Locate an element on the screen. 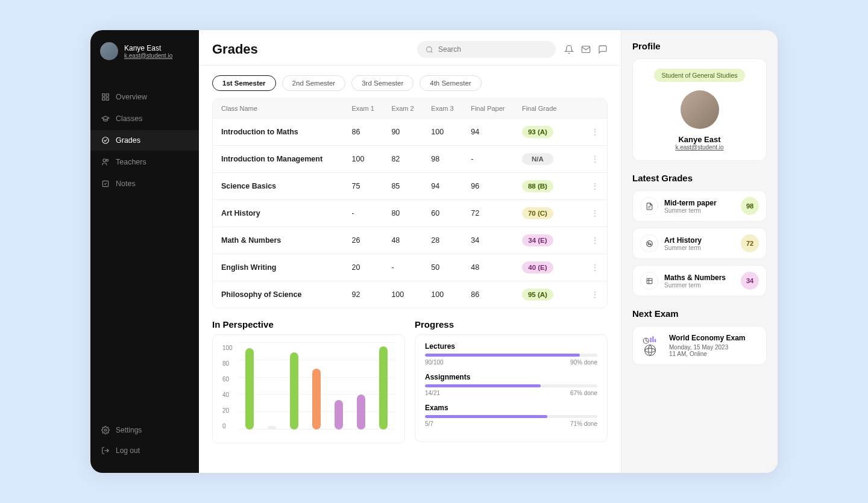 This screenshot has width=868, height=503. nav-logout: Log out is located at coordinates (145, 451).